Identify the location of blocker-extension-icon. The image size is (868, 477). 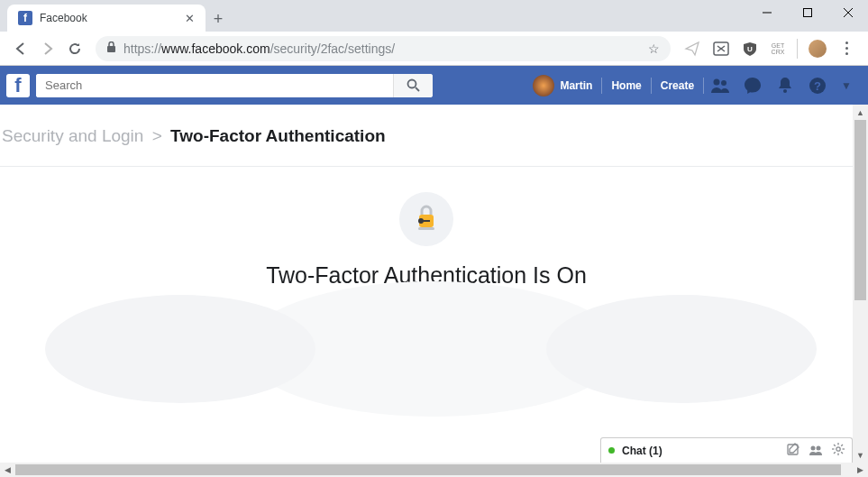
(721, 49).